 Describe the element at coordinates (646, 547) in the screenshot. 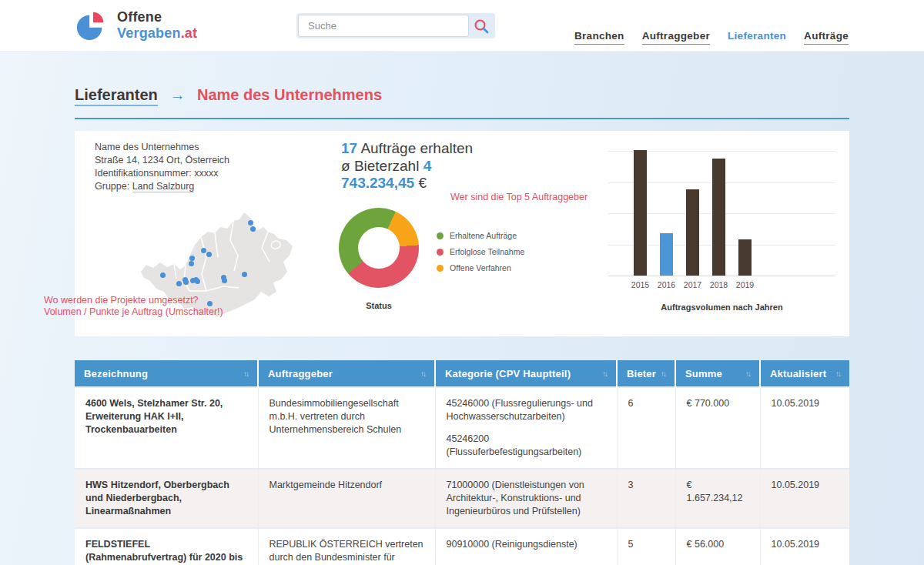

I see `cell-bieter: 5` at that location.